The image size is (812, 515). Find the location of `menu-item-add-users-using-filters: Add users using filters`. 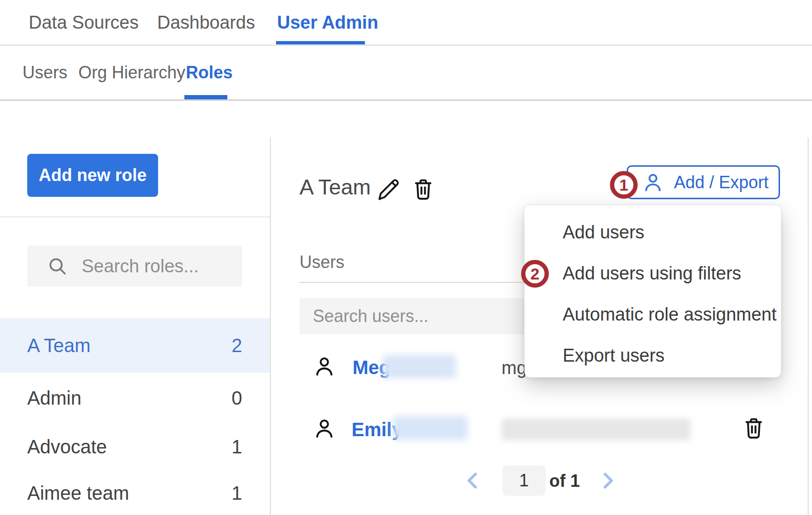

menu-item-add-users-using-filters: Add users using filters is located at coordinates (652, 273).